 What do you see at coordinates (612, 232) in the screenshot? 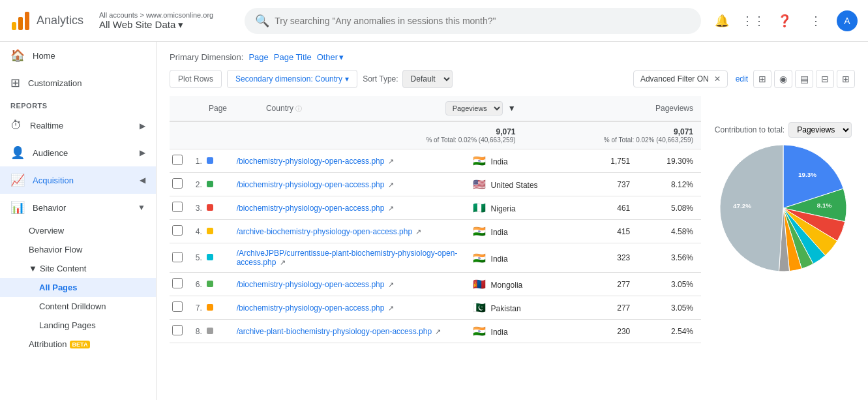
I see `pageviews-3: 415` at bounding box center [612, 232].